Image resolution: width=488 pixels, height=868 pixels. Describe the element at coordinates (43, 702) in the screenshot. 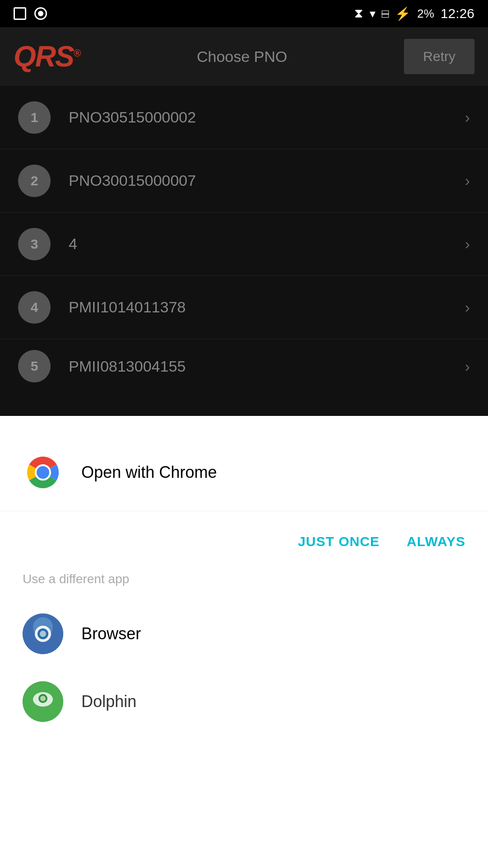

I see `dolphin-icon` at that location.